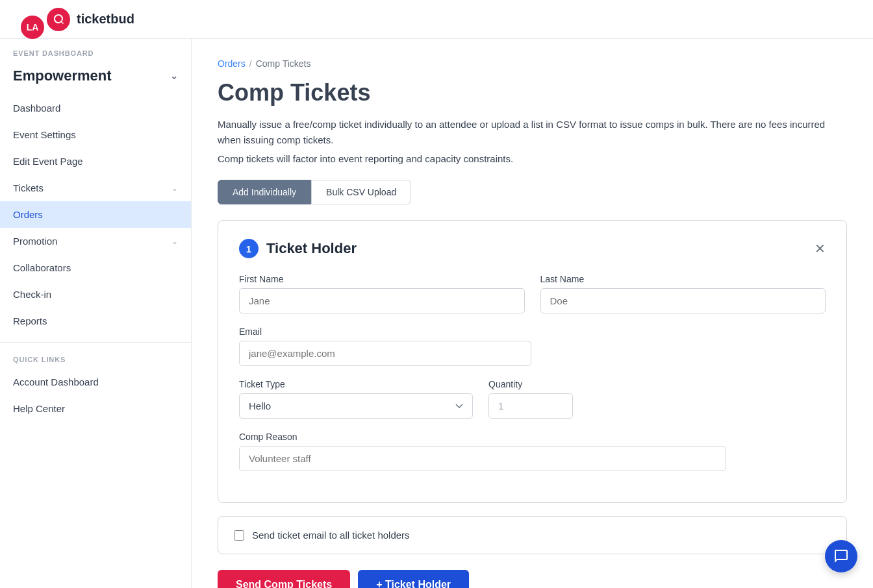 This screenshot has width=873, height=588. Describe the element at coordinates (39, 409) in the screenshot. I see `quick-link-label: Help Center` at that location.